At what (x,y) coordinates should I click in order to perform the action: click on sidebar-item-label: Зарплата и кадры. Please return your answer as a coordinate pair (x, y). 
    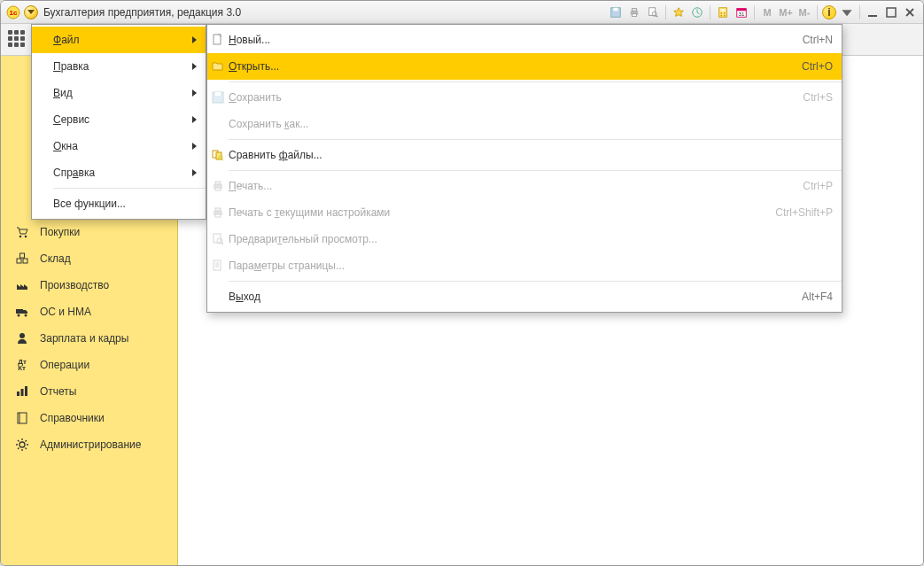
    Looking at the image, I should click on (84, 338).